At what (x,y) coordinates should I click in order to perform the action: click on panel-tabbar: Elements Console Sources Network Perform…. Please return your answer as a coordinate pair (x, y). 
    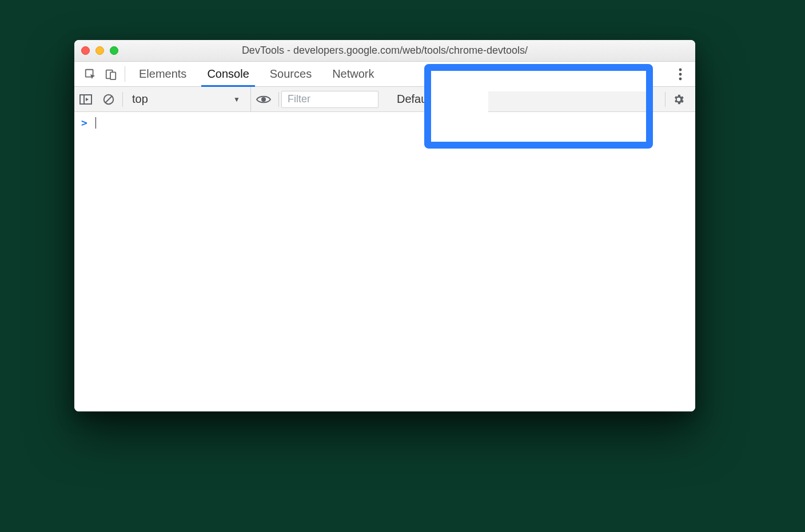
    Looking at the image, I should click on (385, 74).